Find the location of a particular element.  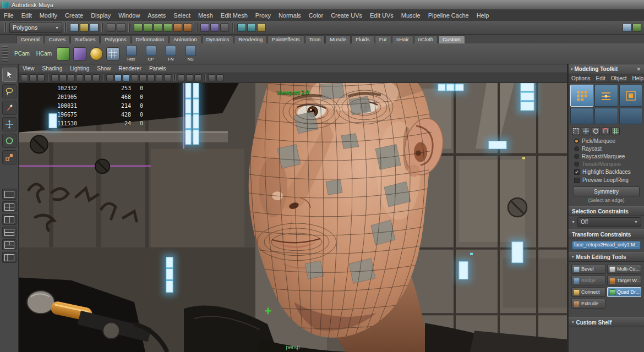

textured-mode-icon is located at coordinates (127, 78).